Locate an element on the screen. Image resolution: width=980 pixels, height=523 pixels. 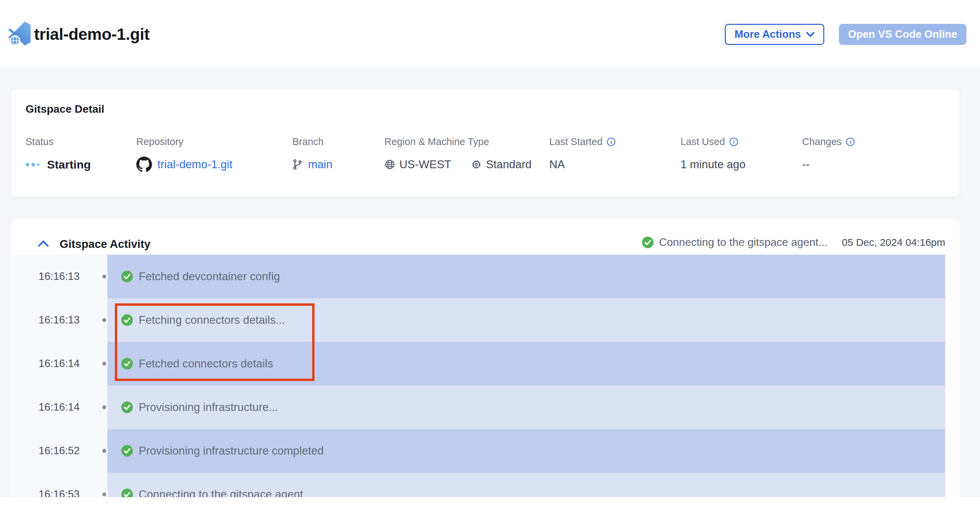
log-row-message: Connecting to the gitspace agent is located at coordinates (221, 493).